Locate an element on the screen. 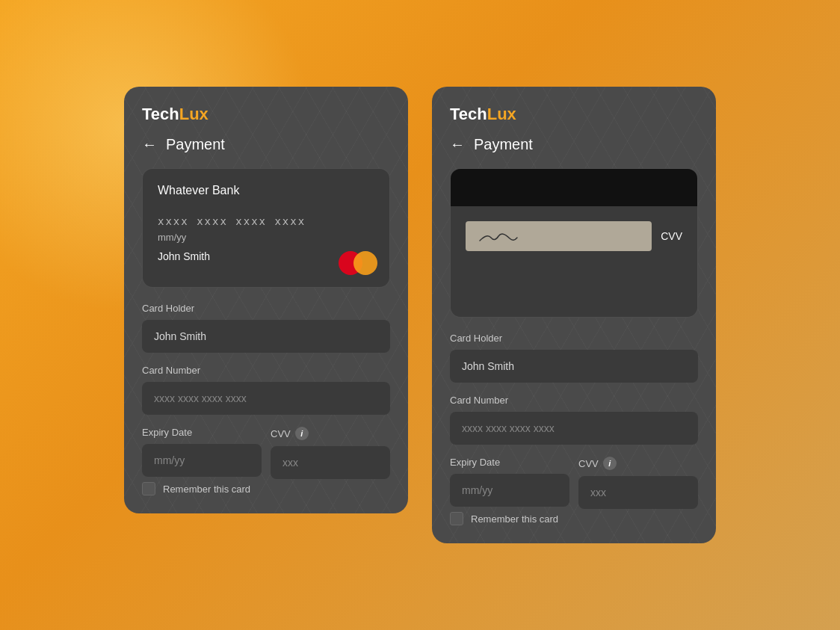 The height and width of the screenshot is (630, 840). card-holder-label-1: Card Holder is located at coordinates (266, 308).